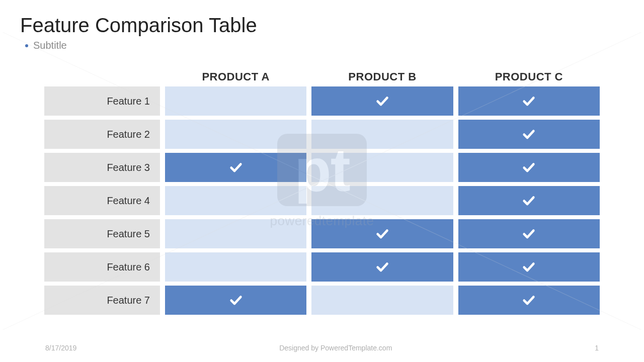 The height and width of the screenshot is (362, 644). I want to click on header-spacer, so click(102, 77).